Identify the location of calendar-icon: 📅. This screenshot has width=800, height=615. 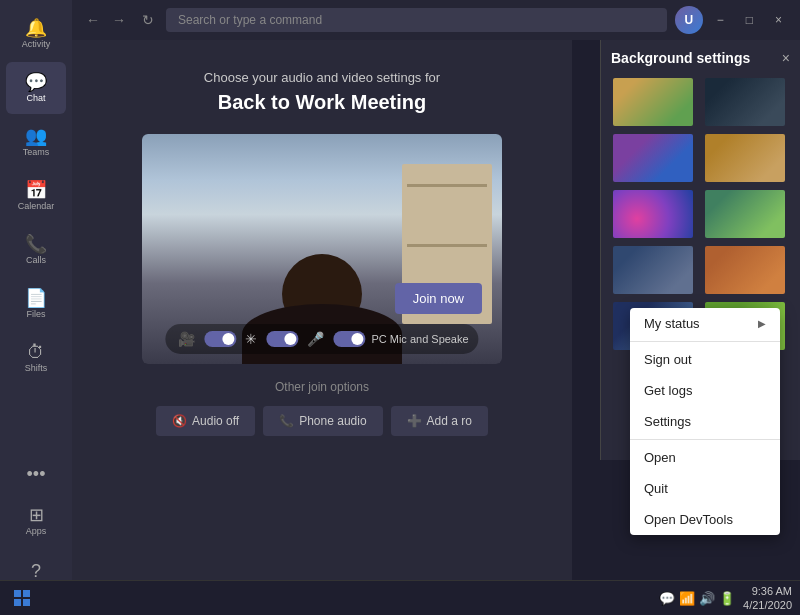
(36, 190).